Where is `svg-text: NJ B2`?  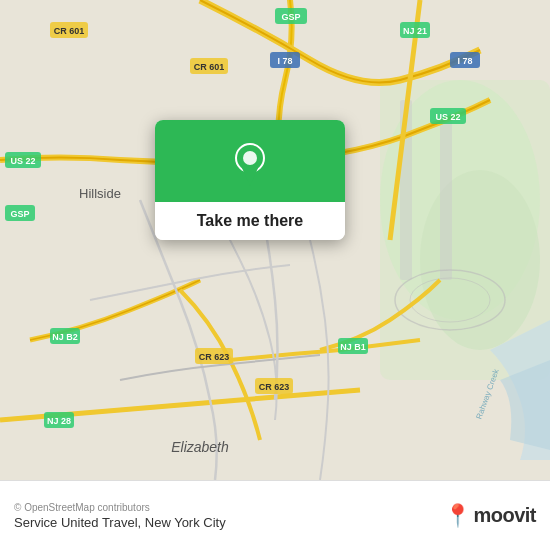
svg-text: NJ B2 is located at coordinates (65, 337).